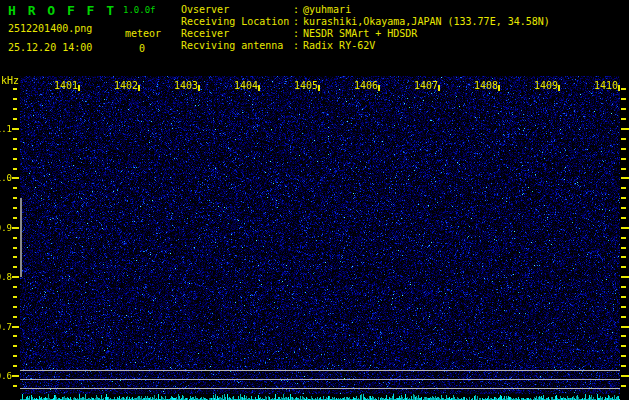 This screenshot has height=400, width=629. I want to click on carrier-marker-line-lower, so click(320, 388).